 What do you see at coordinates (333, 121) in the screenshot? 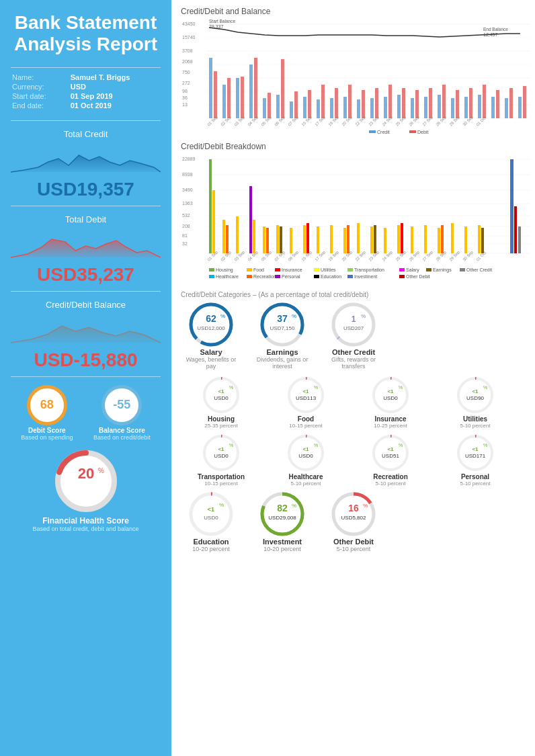
I see `svg-text: 19 Sep` at bounding box center [333, 121].